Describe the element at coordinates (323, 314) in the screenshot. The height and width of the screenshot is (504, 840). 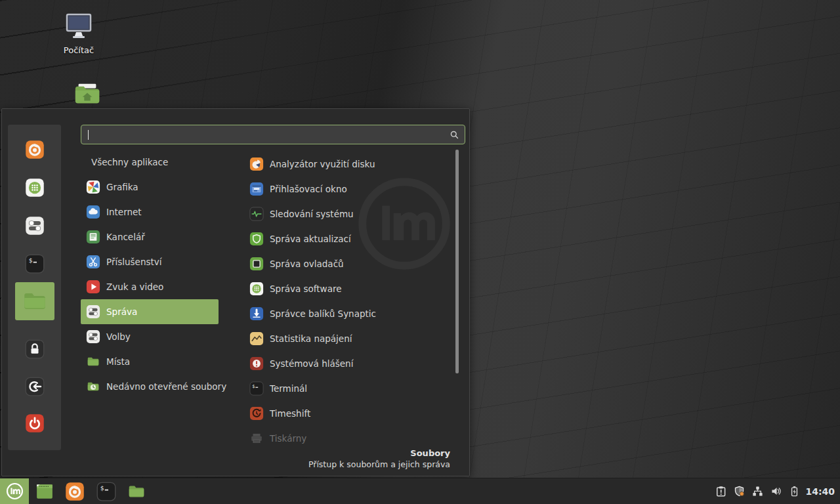
I see `application-label: Správce balíků Synaptic` at that location.